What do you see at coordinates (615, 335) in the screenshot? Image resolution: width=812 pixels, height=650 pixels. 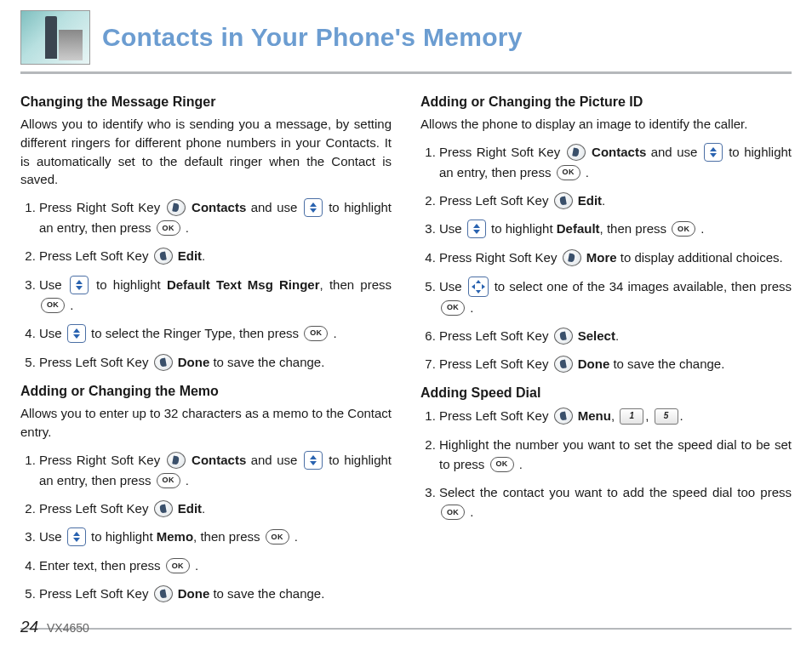 I see `step-item: Press Left Soft Key Select.` at bounding box center [615, 335].